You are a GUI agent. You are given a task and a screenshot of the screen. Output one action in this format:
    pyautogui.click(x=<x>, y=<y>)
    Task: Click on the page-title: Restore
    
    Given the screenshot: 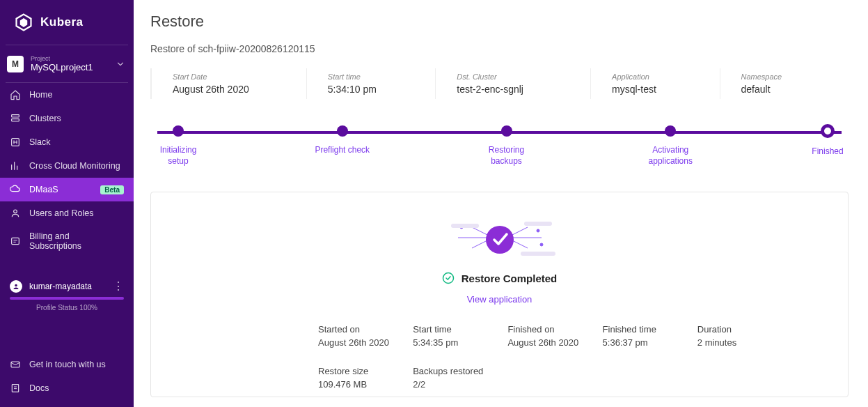 What is the action you would take?
    pyautogui.click(x=500, y=22)
    